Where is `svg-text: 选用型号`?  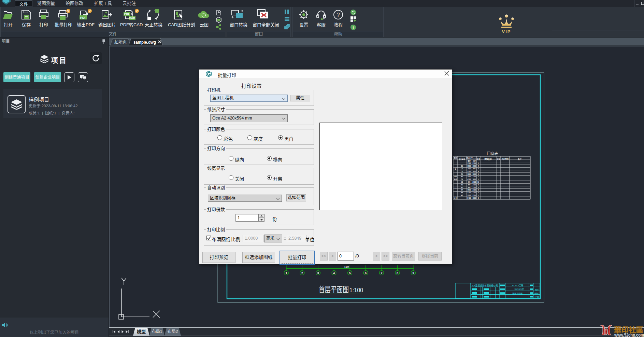
svg-text: 选用型号 is located at coordinates (505, 159).